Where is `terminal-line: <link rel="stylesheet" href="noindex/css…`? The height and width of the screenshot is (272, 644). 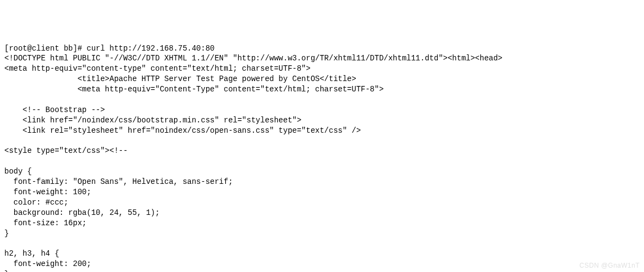 terminal-line: <link rel="stylesheet" href="noindex/css… is located at coordinates (183, 131).